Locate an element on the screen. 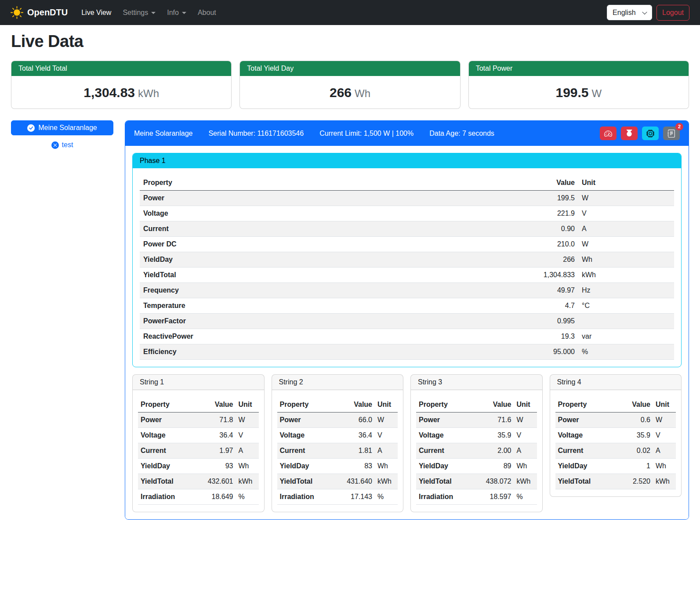 The width and height of the screenshot is (700, 597). string-4-body: Property Value Unit Power0.6WVoltage35.9… is located at coordinates (616, 443).